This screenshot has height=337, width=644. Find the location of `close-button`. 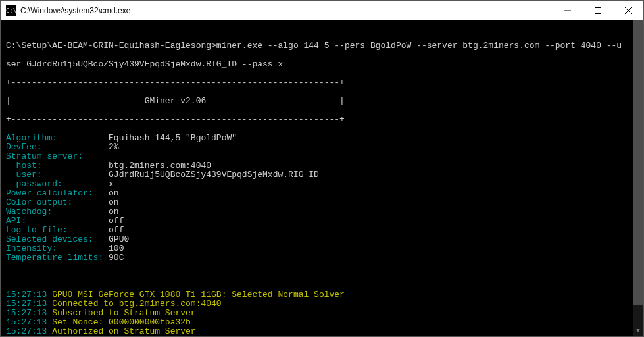

close-button is located at coordinates (628, 11).